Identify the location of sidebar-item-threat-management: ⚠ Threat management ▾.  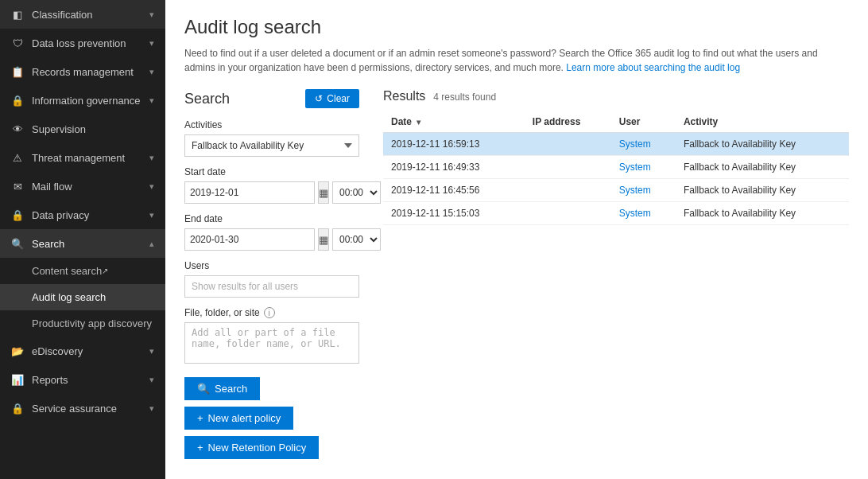
(83, 158).